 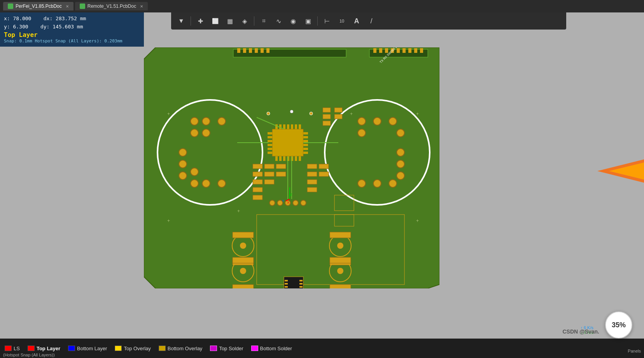 I want to click on layer-bottom-overlay: Bottom Overlay, so click(x=180, y=348).